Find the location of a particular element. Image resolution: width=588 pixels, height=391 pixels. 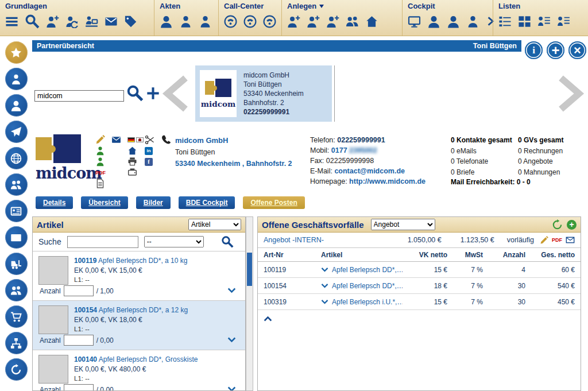

list-icon is located at coordinates (505, 22).